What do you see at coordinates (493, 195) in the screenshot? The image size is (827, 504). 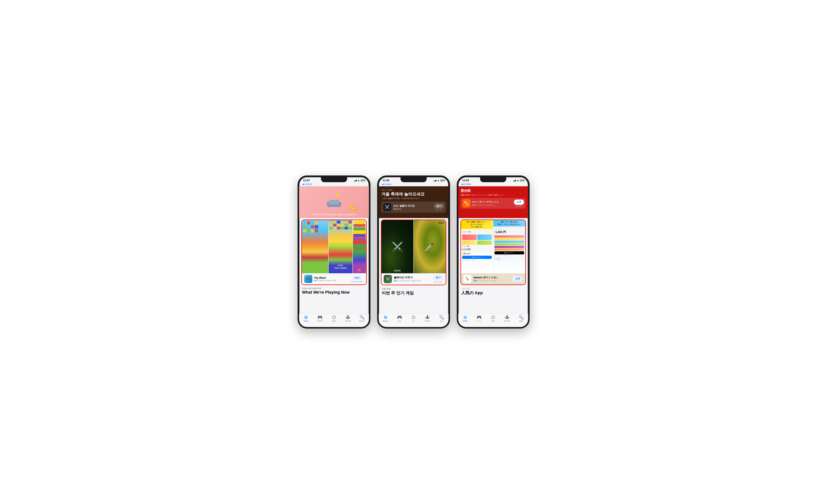 I see `phone-3-hero-subtitle: 報酬を獲得できるトーナメントに無料で参加しよう。` at bounding box center [493, 195].